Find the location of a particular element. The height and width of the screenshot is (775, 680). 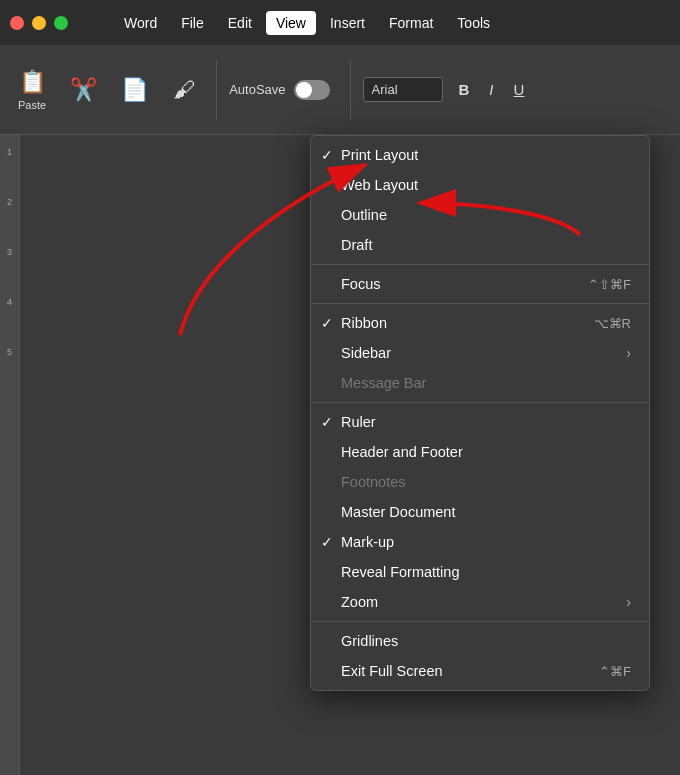

underline-button: U is located at coordinates (520, 90).